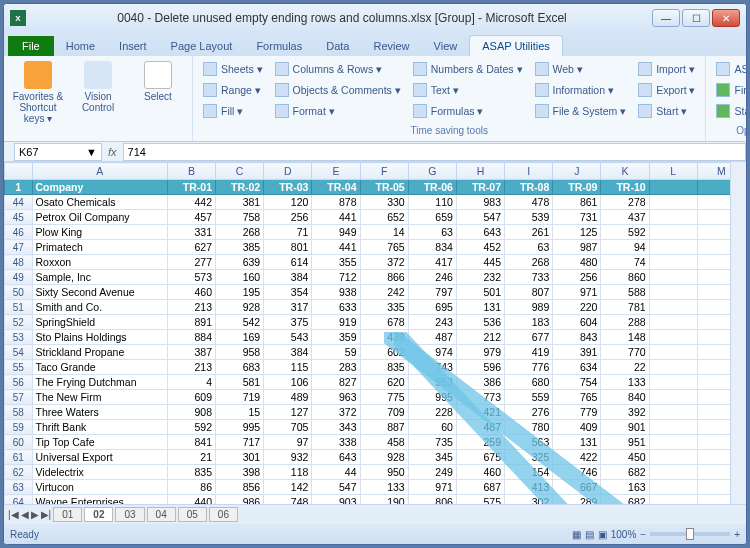 The image size is (750, 548). I want to click on data-cell: 765, so click(577, 398).